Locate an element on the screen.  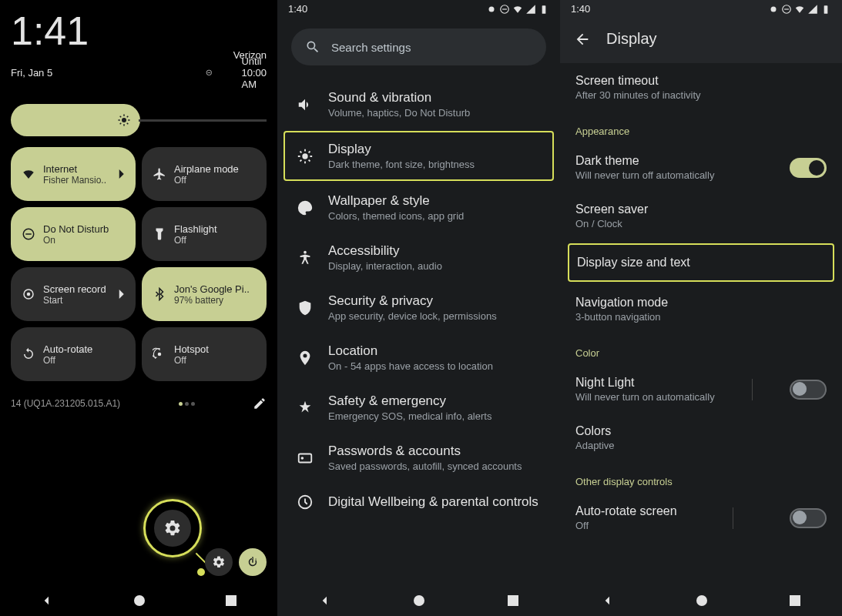
date-label: Fri, Jan 5 is located at coordinates (32, 72).